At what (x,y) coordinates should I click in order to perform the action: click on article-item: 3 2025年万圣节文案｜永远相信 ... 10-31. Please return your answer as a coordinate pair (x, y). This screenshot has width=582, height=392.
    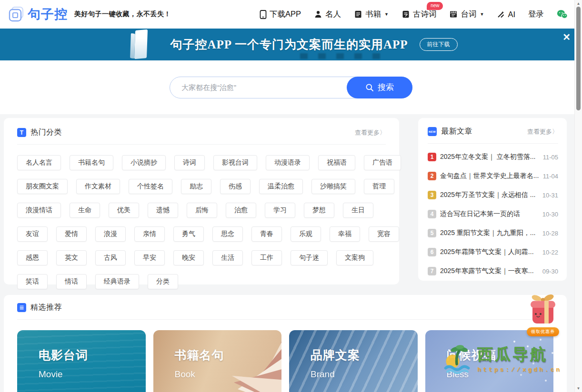
    Looking at the image, I should click on (493, 195).